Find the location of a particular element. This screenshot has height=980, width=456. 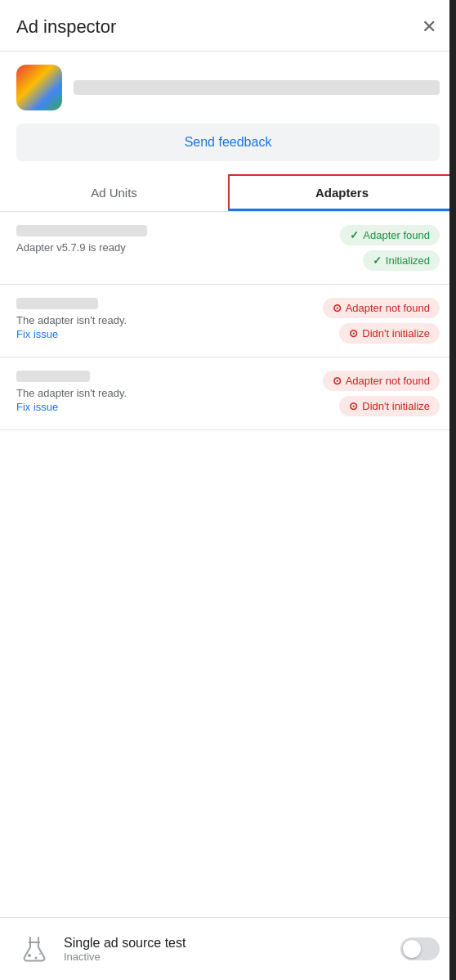

badge-adapter-found: ✓ Adapter found is located at coordinates (390, 236).